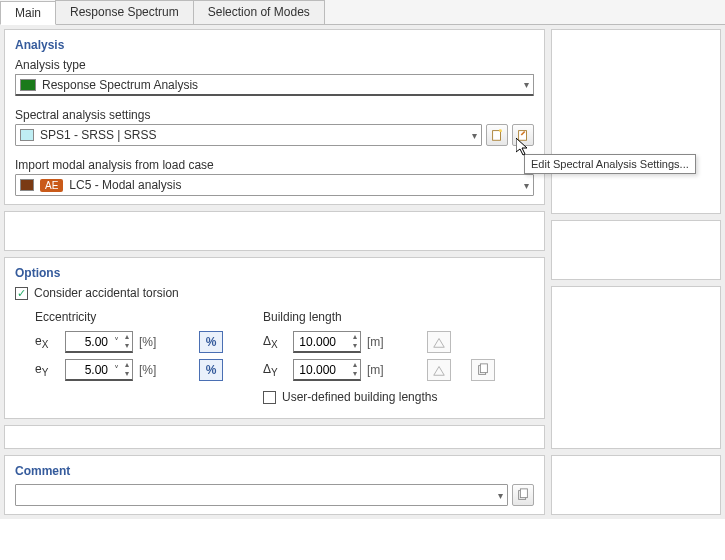 The width and height of the screenshot is (725, 560). I want to click on accidental-torsion-label: Consider accidental torsion, so click(106, 293).